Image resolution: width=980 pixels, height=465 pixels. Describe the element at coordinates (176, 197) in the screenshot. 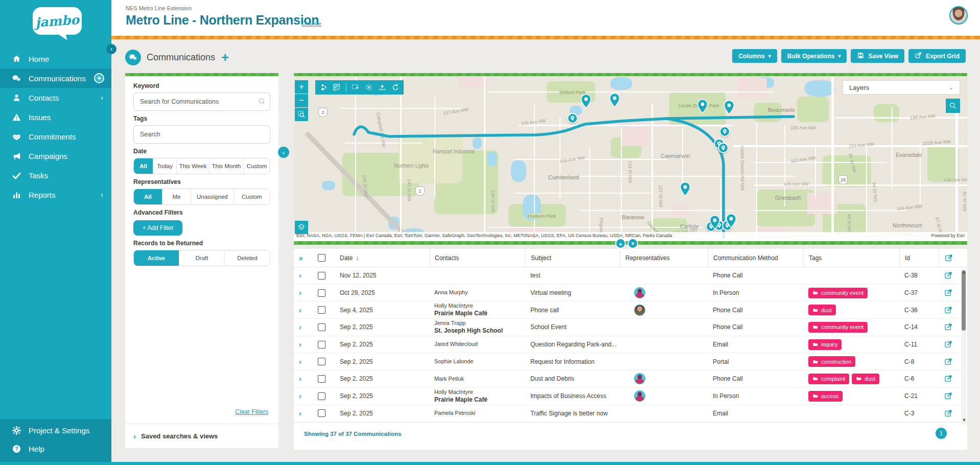

I see `reps-filter-me: Me` at that location.